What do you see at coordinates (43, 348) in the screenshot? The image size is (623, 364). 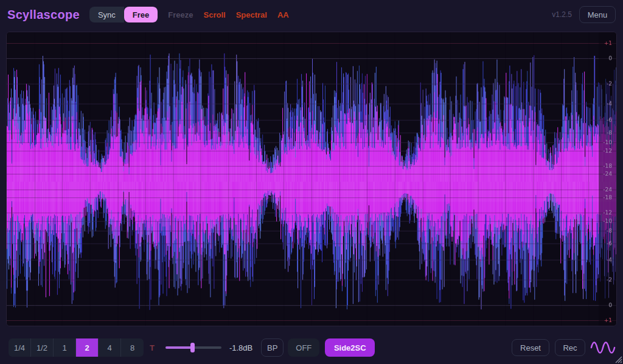 I see `division-button-1-2: 1/2` at bounding box center [43, 348].